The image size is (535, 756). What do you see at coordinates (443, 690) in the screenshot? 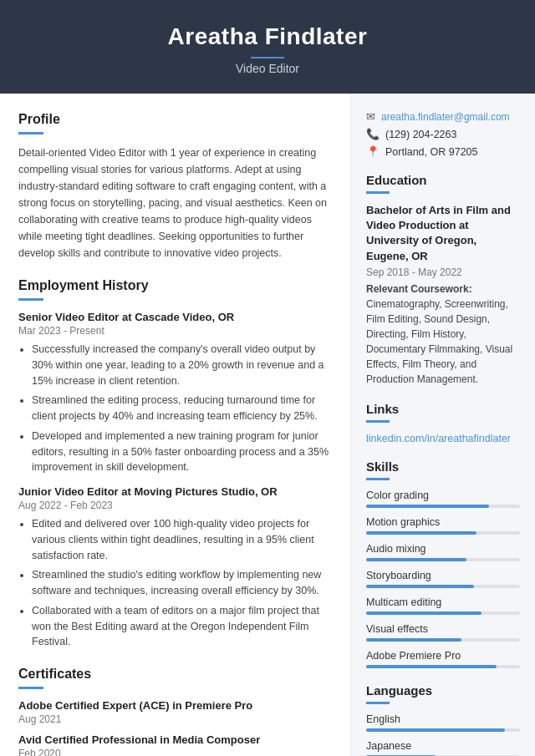
I see `languages-title: Languages` at bounding box center [443, 690].